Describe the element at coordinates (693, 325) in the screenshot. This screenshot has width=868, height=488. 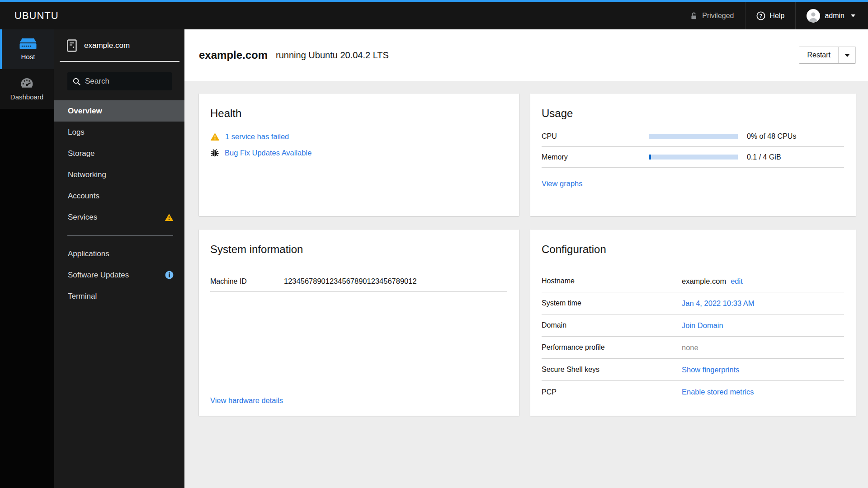
I see `domain-row: Domain Join Domain` at that location.